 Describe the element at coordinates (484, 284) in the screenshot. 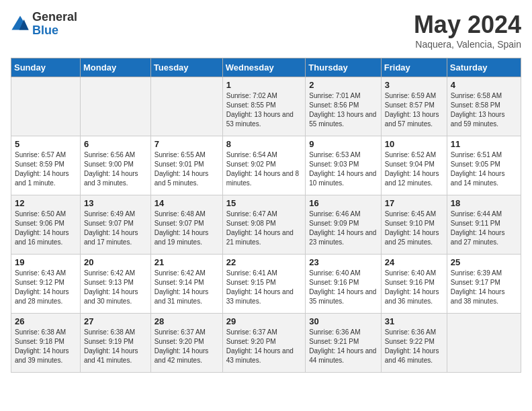

I see `calendar-cell: 25Sunrise: 6:39 AM Sunset: 9:17 PM Dayli…` at that location.